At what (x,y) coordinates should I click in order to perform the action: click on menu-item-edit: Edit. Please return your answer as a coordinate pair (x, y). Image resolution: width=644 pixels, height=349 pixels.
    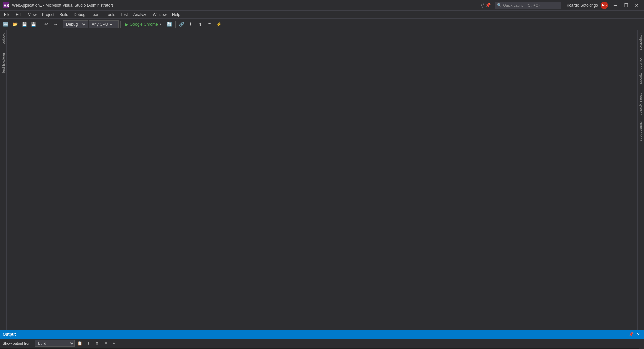
    Looking at the image, I should click on (19, 15).